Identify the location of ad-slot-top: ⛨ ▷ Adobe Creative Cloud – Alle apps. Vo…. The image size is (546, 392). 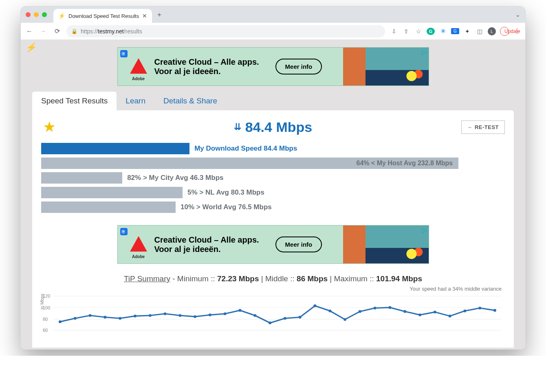
(273, 66).